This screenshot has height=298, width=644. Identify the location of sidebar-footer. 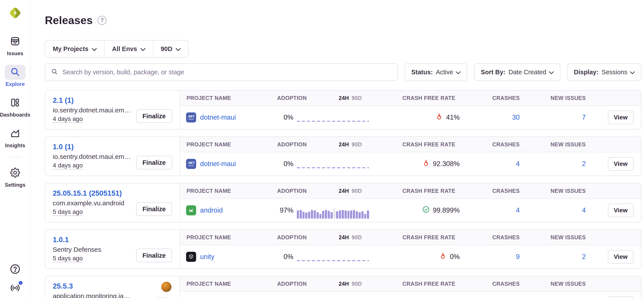
(15, 279).